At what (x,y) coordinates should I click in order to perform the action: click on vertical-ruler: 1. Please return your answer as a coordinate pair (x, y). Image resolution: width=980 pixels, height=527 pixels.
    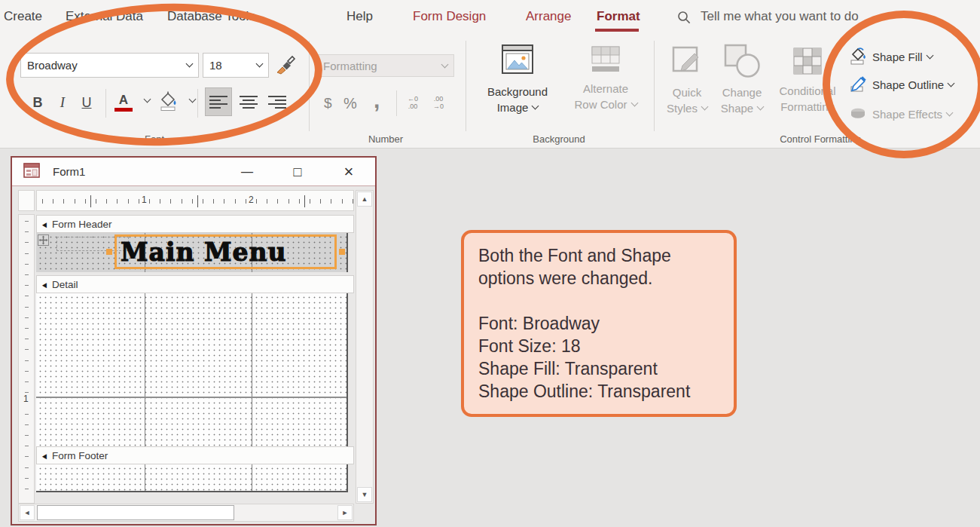
    Looking at the image, I should click on (26, 359).